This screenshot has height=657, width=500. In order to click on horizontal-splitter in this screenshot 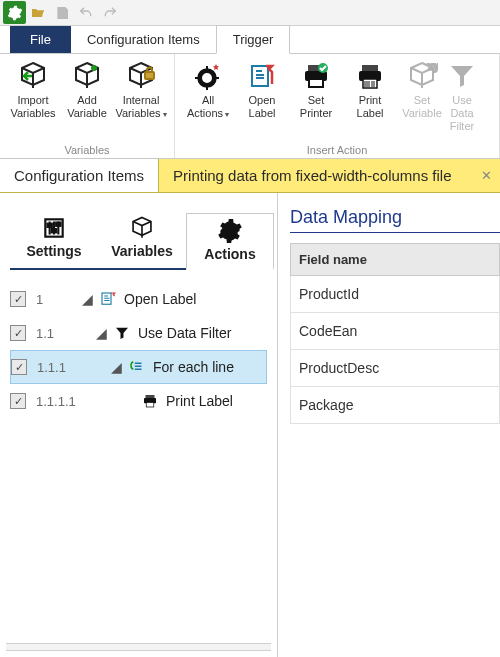, I will do `click(138, 647)`.